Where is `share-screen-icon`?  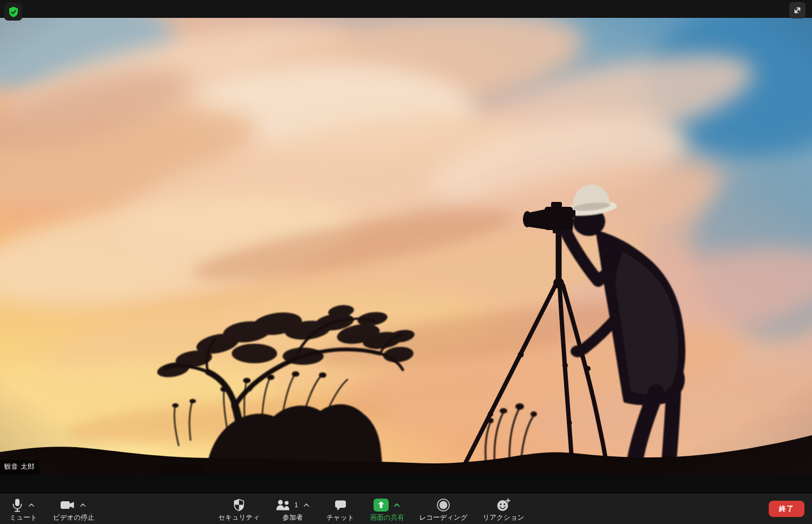
share-screen-icon is located at coordinates (381, 505).